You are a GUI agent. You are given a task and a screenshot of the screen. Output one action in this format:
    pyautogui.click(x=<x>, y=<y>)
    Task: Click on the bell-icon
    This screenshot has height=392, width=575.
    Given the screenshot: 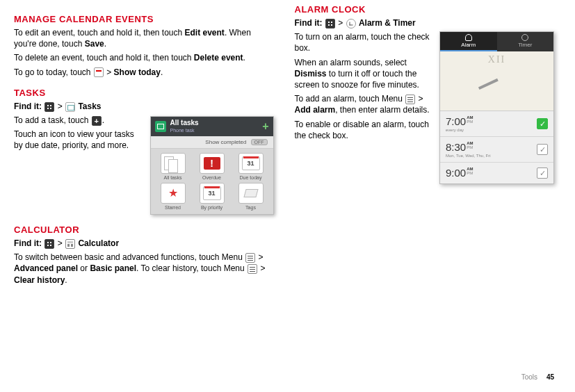 What is the action you would take?
    pyautogui.click(x=469, y=38)
    